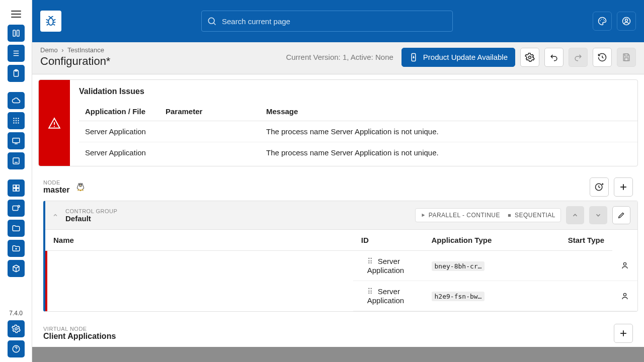 The height and width of the screenshot is (362, 644). I want to click on validation-cell-app: Server Application, so click(119, 153).